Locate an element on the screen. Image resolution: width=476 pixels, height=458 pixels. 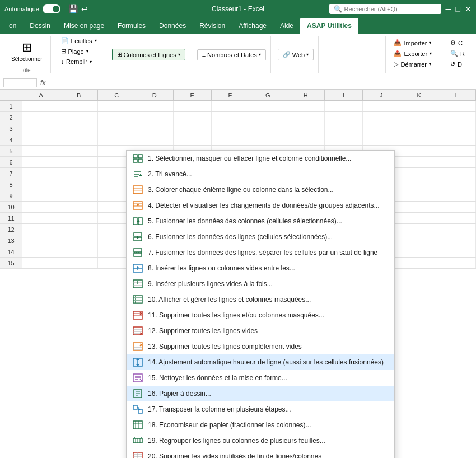
col-header-h: H is located at coordinates (306, 95).